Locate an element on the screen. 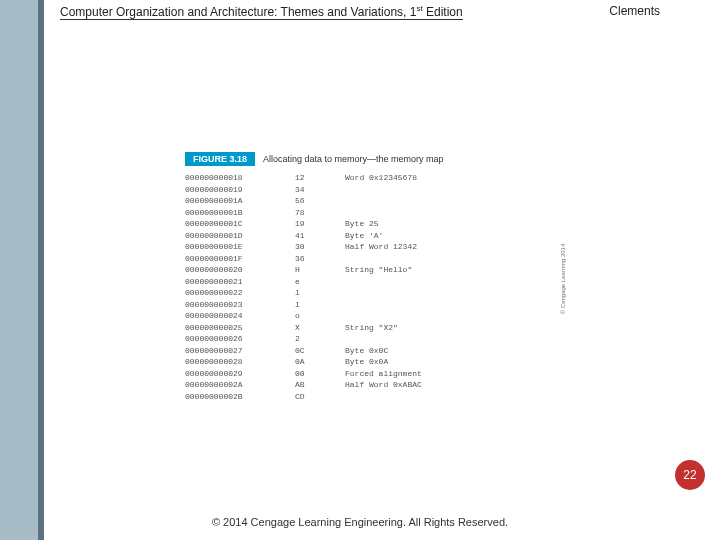 This screenshot has width=720, height=540. memory-value: 0A is located at coordinates (320, 362).